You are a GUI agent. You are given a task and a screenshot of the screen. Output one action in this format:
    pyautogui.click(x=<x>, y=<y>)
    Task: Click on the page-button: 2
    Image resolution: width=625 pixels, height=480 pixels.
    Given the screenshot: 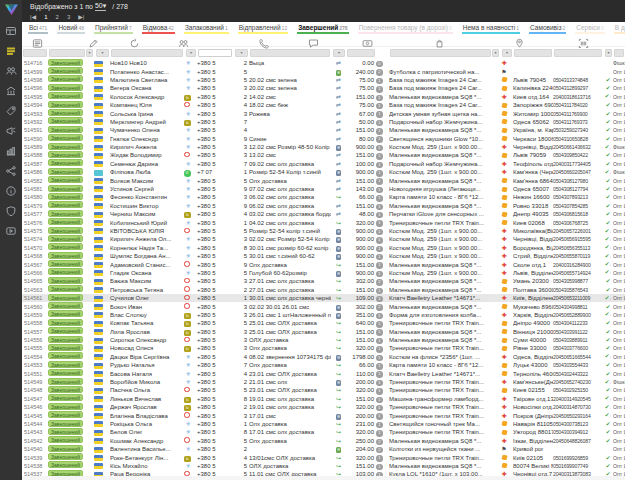 What is the action you would take?
    pyautogui.click(x=58, y=17)
    